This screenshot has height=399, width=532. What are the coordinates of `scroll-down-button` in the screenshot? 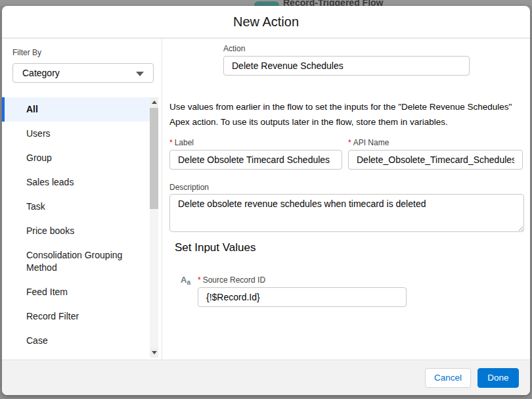 It's located at (154, 352).